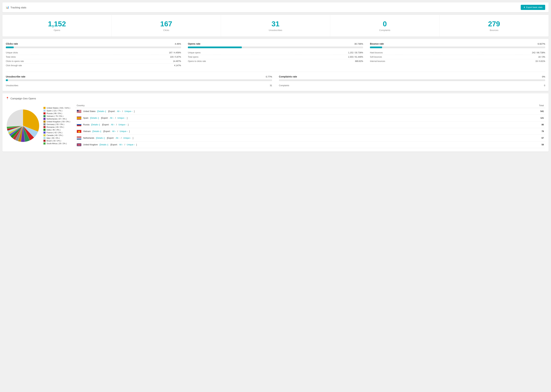  Describe the element at coordinates (538, 53) in the screenshot. I see `rate-row-val: 242 / 86.738%` at that location.